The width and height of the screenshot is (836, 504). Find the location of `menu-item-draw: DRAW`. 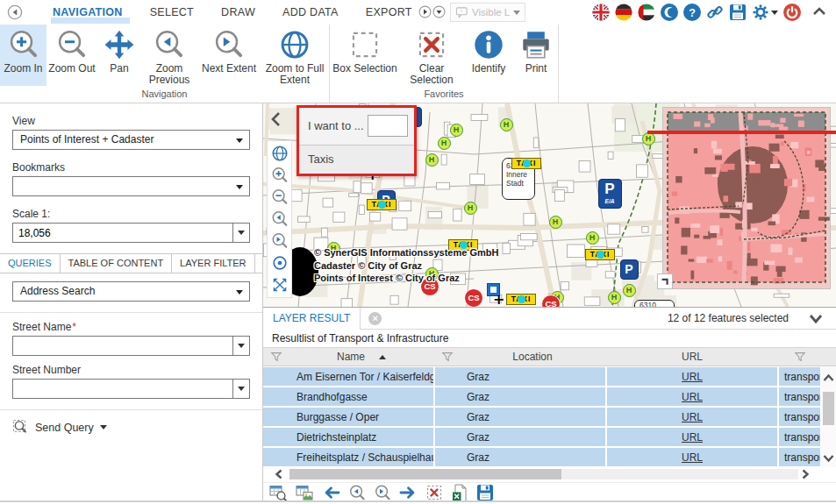

menu-item-draw: DRAW is located at coordinates (239, 12).